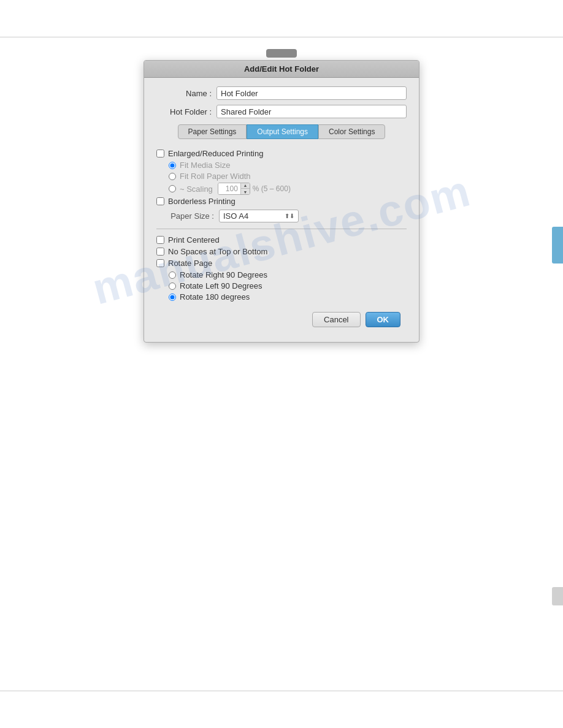 The width and height of the screenshot is (563, 728). I want to click on dialog-topbar, so click(282, 53).